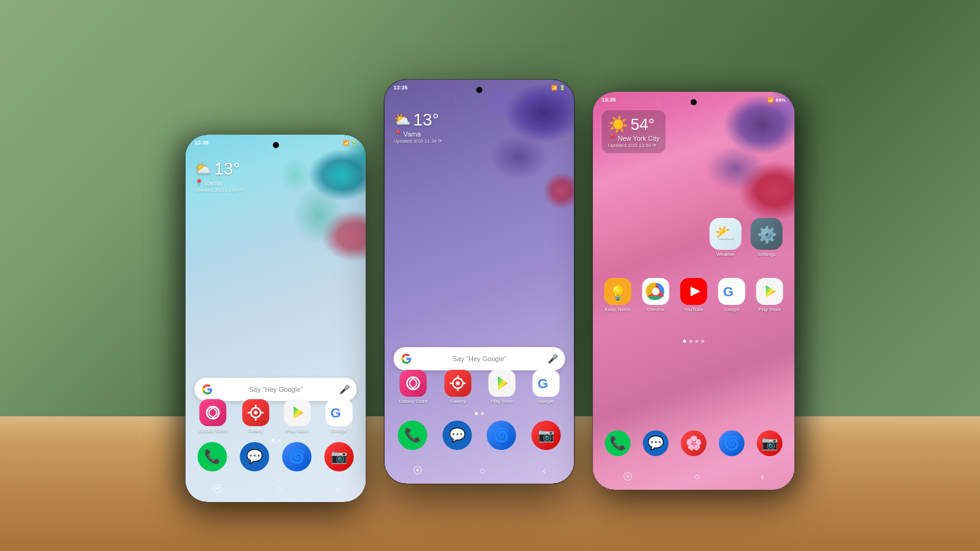  What do you see at coordinates (502, 435) in the screenshot?
I see `dock-samsung-center: 🌀` at bounding box center [502, 435].